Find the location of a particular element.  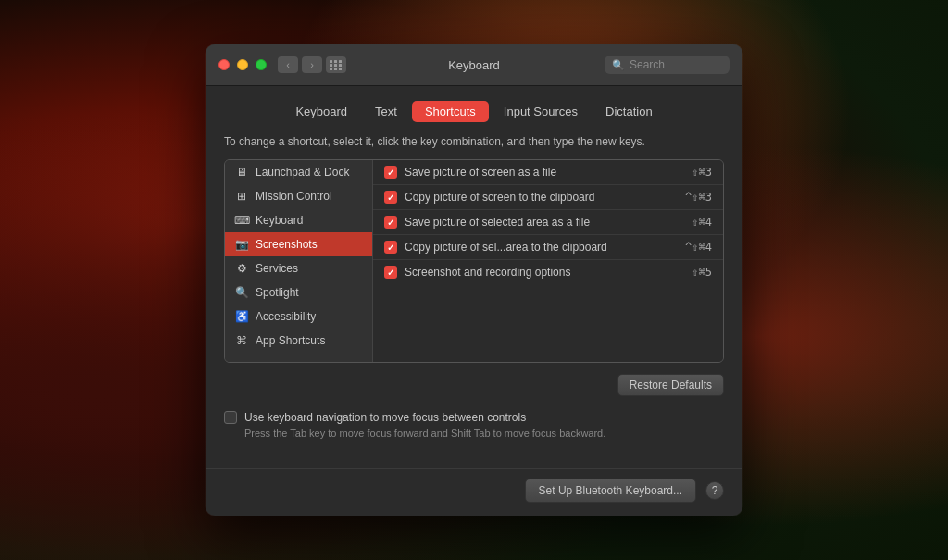

tab-keyboard: Keyboard is located at coordinates (321, 111).